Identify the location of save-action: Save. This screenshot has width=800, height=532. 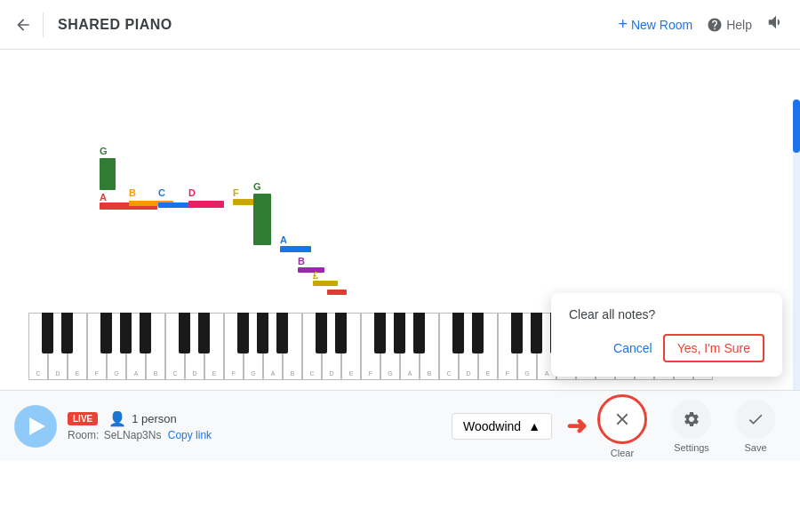
(756, 426).